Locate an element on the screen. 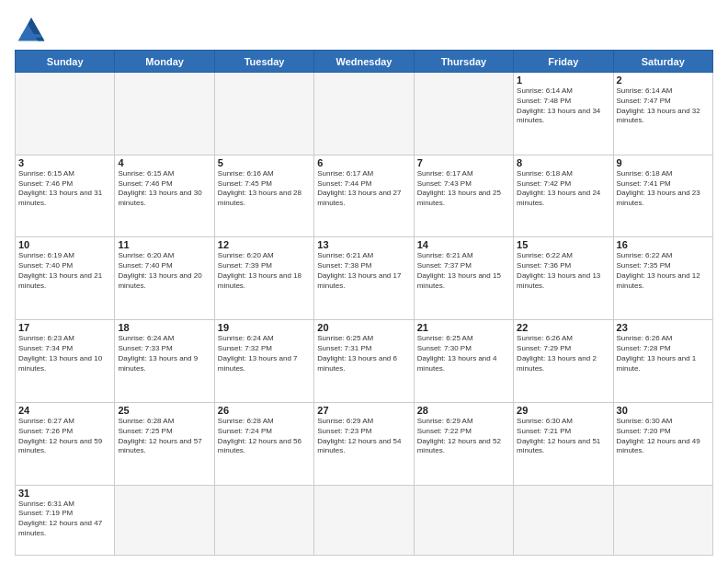 The image size is (728, 563). calendar-cell: 1Sunrise: 6:14 AMSunset: 7:48 PMDaylight… is located at coordinates (563, 114).